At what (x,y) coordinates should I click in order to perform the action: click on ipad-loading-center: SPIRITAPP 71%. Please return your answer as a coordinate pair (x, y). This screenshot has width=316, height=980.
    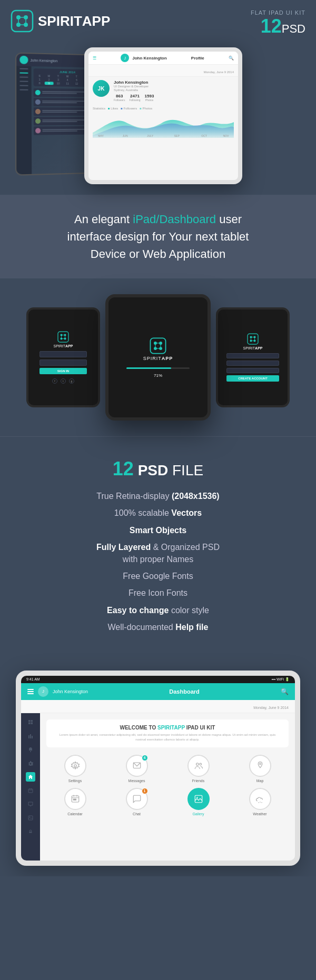
    Looking at the image, I should click on (158, 357).